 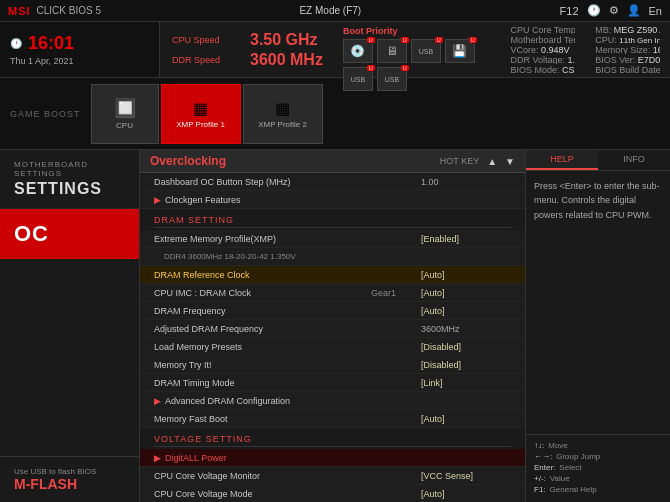 What do you see at coordinates (634, 160) in the screenshot?
I see `tab-info: INFO` at bounding box center [634, 160].